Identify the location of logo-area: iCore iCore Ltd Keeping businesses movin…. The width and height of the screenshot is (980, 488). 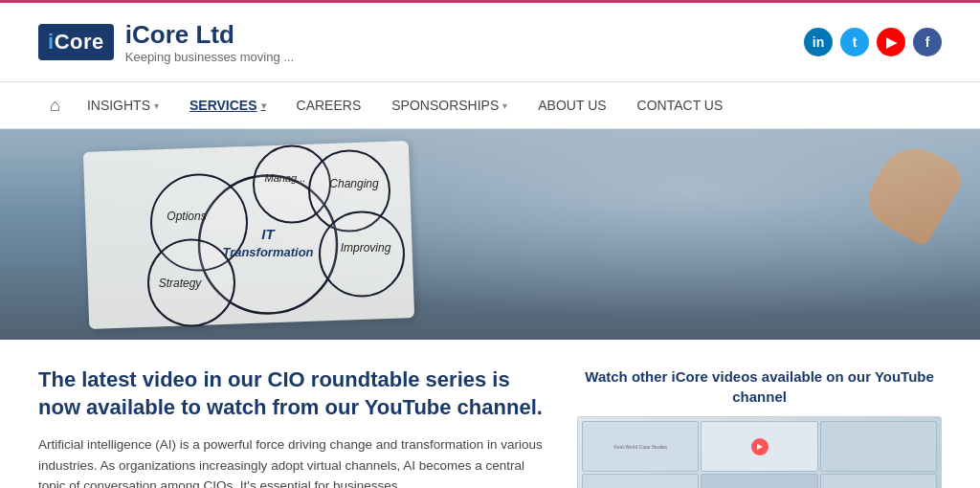
(167, 42).